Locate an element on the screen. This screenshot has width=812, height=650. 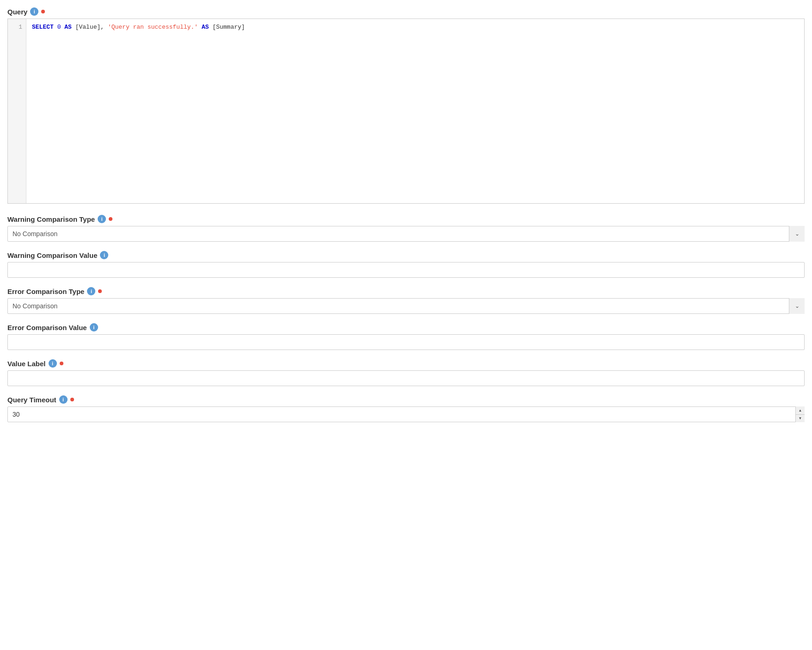
query-timeout-required-dot is located at coordinates (72, 400).